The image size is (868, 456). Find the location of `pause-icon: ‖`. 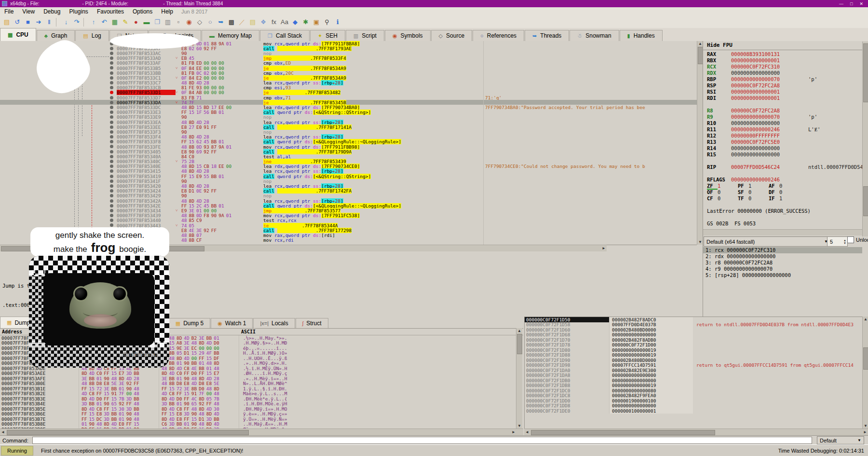

pause-icon: ‖ is located at coordinates (49, 22).